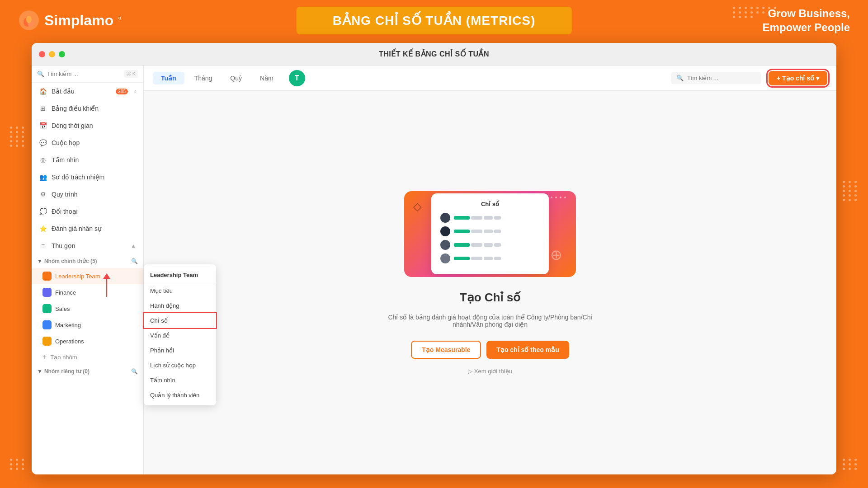 This screenshot has width=868, height=488. I want to click on tab-quy: Quý, so click(236, 78).